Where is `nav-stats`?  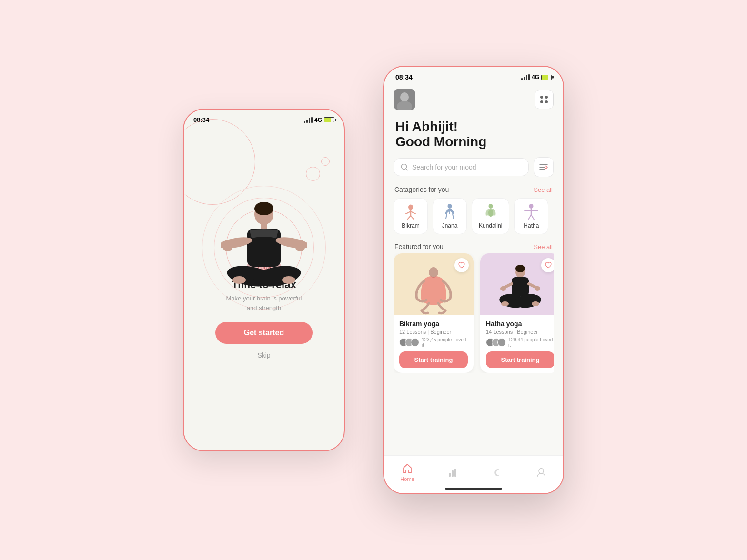
nav-stats is located at coordinates (453, 472).